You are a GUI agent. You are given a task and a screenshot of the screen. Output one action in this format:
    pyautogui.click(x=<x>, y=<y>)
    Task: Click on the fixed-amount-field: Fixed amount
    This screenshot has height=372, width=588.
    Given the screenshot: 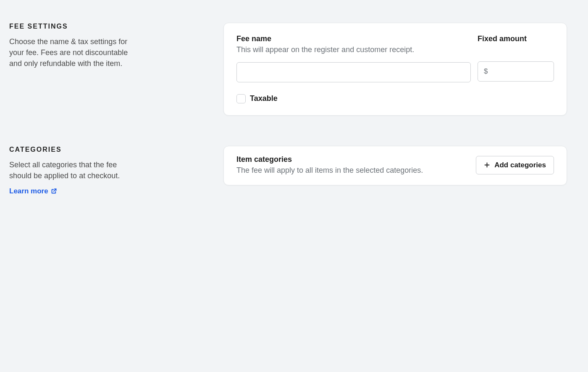 What is the action you would take?
    pyautogui.click(x=516, y=58)
    